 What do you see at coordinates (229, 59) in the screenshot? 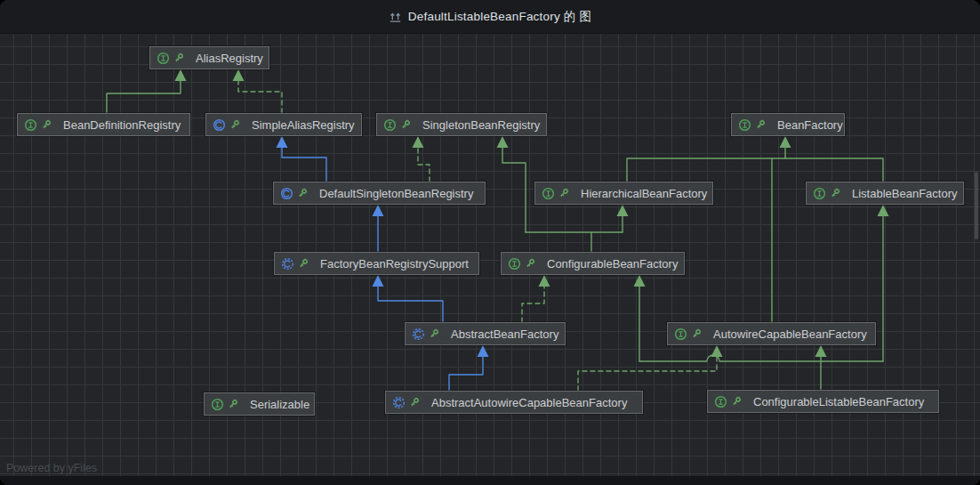
I see `node-label: AliasRegistry` at bounding box center [229, 59].